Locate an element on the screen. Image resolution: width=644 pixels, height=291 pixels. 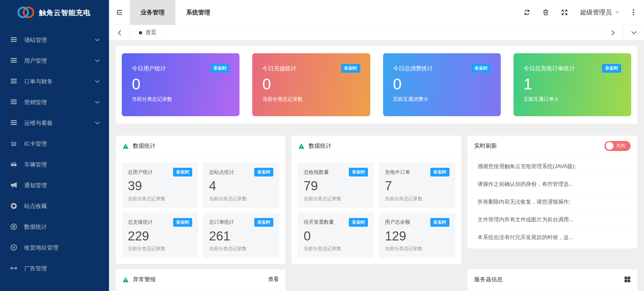
hero-card-title: 今日用户统计 is located at coordinates (149, 68).